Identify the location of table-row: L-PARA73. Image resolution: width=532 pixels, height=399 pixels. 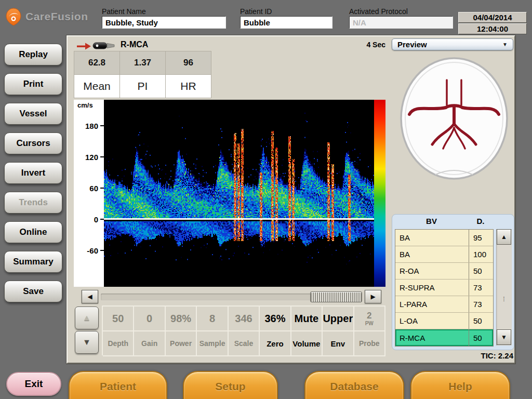
(444, 304).